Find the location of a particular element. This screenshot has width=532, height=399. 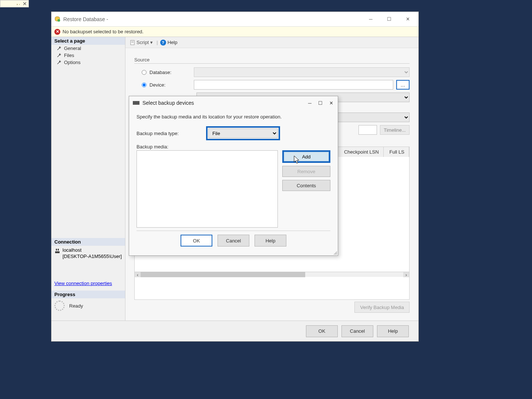

maximize-button: ☐ is located at coordinates (389, 19).